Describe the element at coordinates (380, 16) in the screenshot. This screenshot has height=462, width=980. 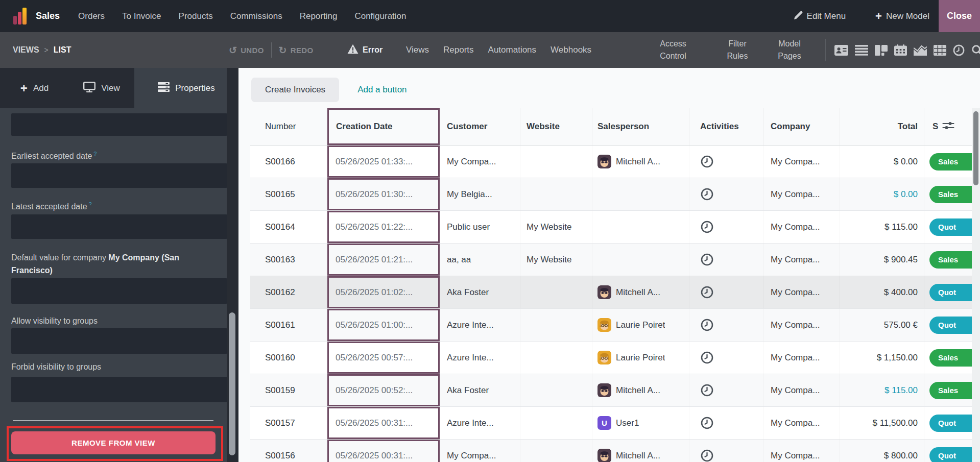
I see `nav-item-configuration: Configuration` at that location.